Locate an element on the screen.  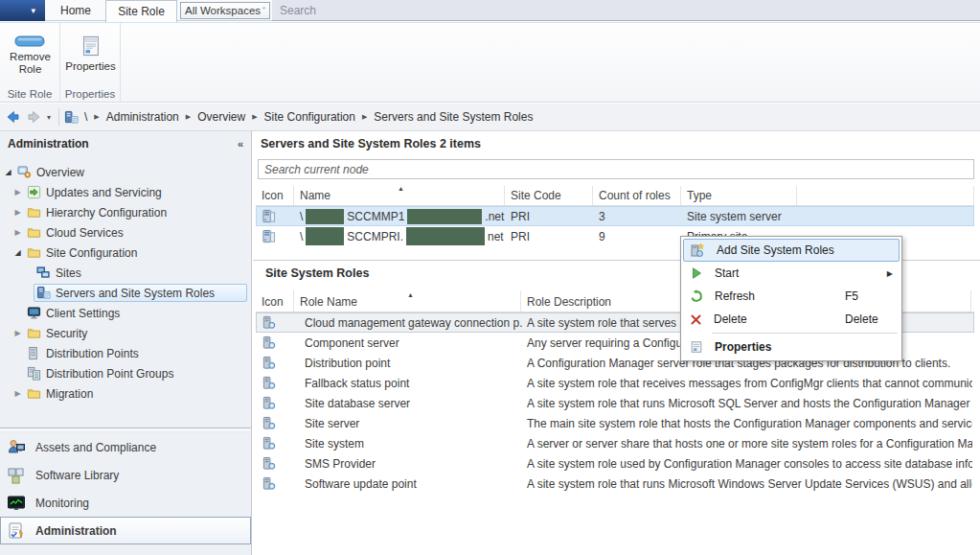
workspace-item-monitoring: Monitoring is located at coordinates (125, 502).